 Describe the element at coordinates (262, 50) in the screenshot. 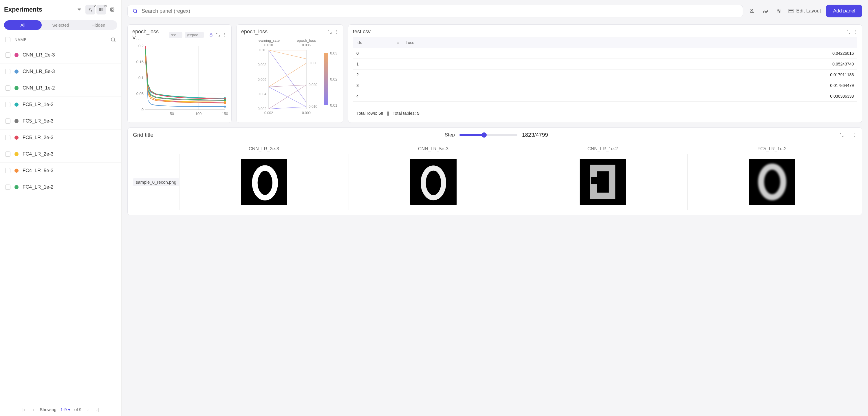

I see `svg-text: 0.010` at that location.